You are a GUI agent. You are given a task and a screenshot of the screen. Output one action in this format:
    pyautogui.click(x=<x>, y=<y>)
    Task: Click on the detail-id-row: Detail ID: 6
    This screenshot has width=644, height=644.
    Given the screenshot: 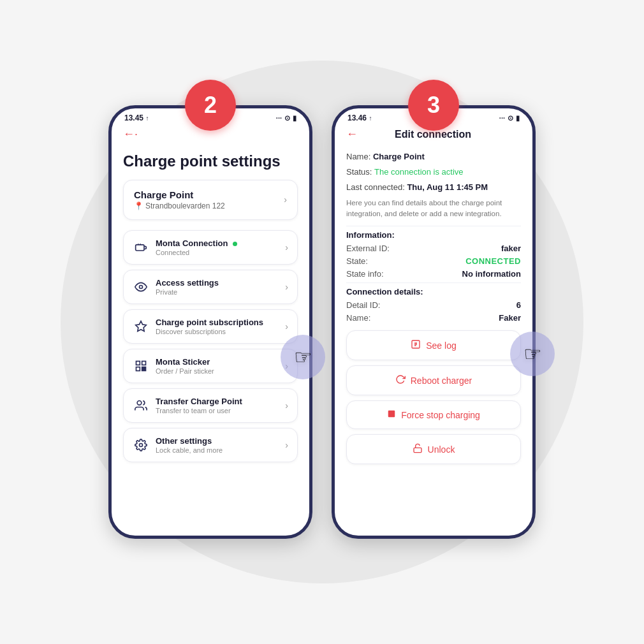 What is the action you would take?
    pyautogui.click(x=434, y=305)
    